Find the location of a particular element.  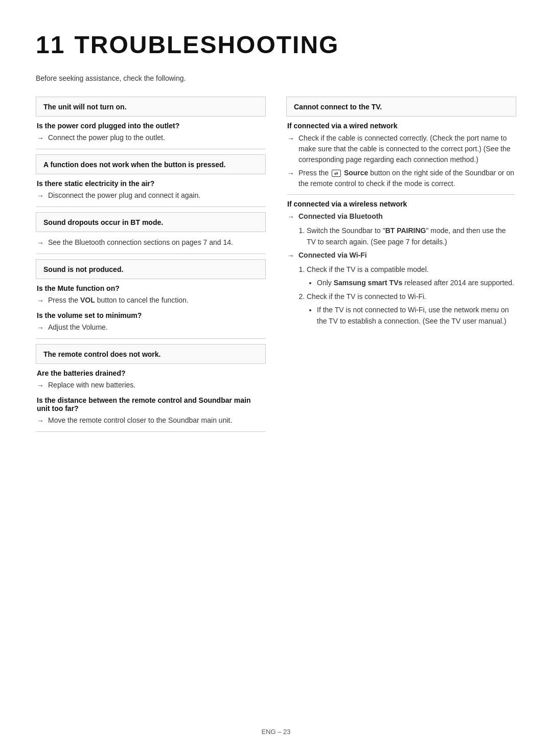

wifi-item-1: Check if the TV is a compatible model. O… is located at coordinates (411, 276).